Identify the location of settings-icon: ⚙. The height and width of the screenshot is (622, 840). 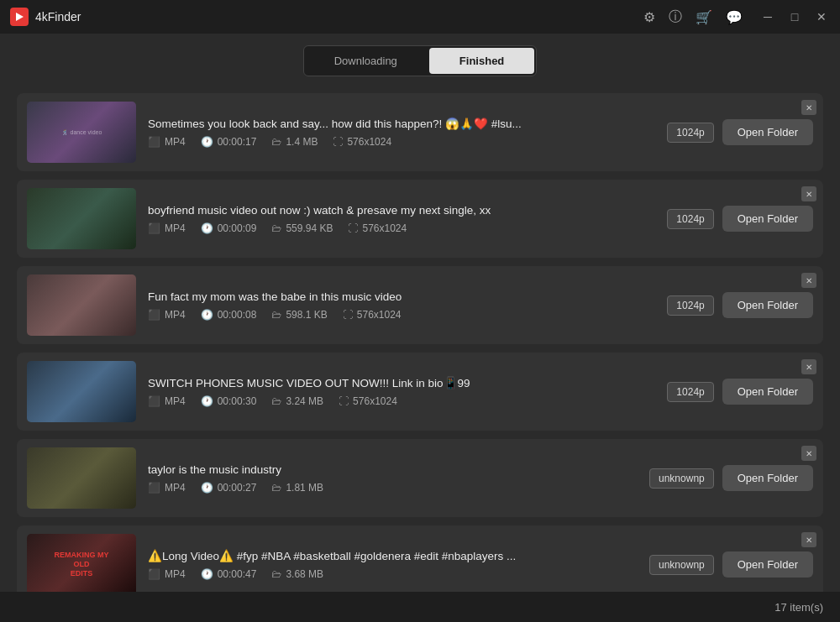
(649, 17).